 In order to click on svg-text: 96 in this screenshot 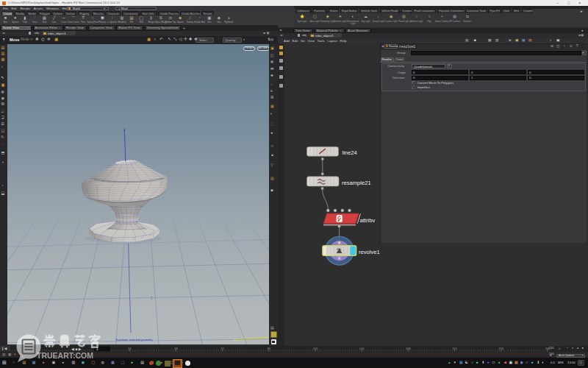, I will do `click(269, 349)`.